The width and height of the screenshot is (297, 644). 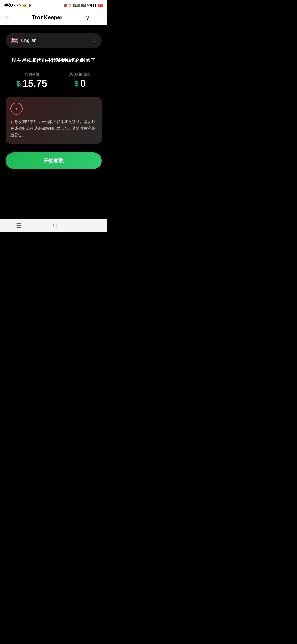 What do you see at coordinates (70, 6) in the screenshot?
I see `alarm-icon: ⏰` at bounding box center [70, 6].